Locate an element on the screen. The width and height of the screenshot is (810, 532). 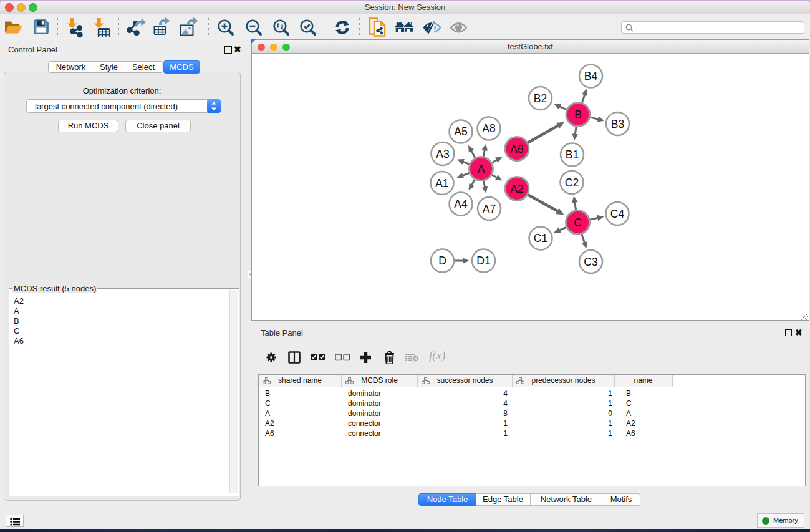
svg-text: A7 is located at coordinates (489, 209).